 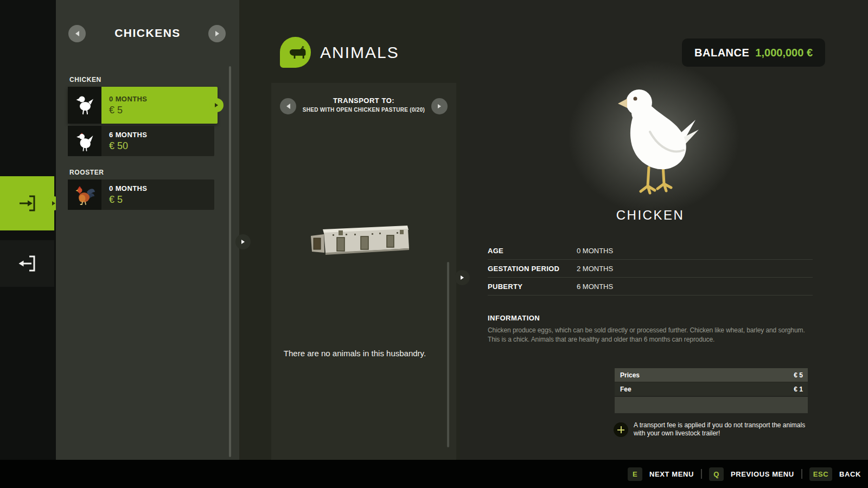 What do you see at coordinates (128, 134) in the screenshot?
I see `item-age: 6 MONTHS` at bounding box center [128, 134].